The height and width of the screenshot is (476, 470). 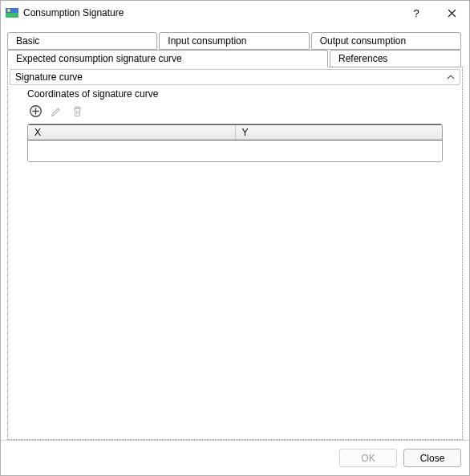 What do you see at coordinates (211, 13) in the screenshot?
I see `window-title: Consumption Signature` at bounding box center [211, 13].